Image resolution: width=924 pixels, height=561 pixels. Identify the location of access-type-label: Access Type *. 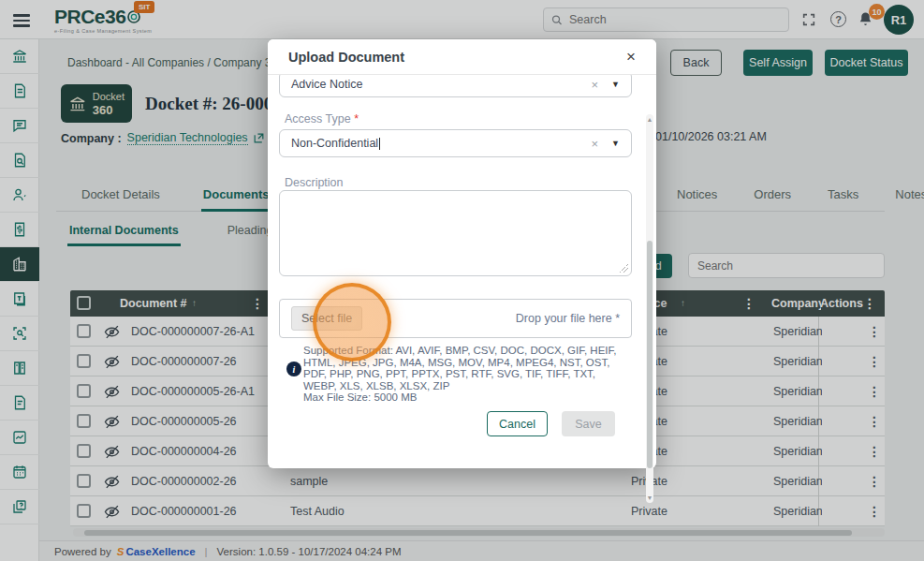
(322, 119).